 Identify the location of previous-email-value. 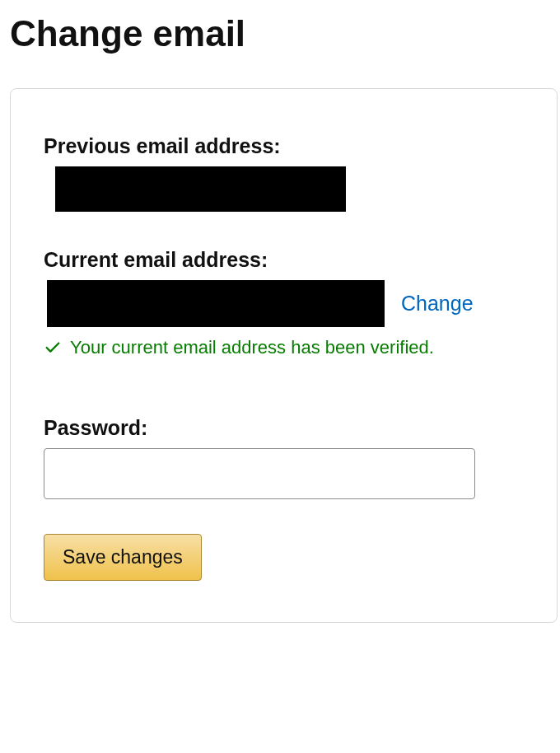
(201, 189).